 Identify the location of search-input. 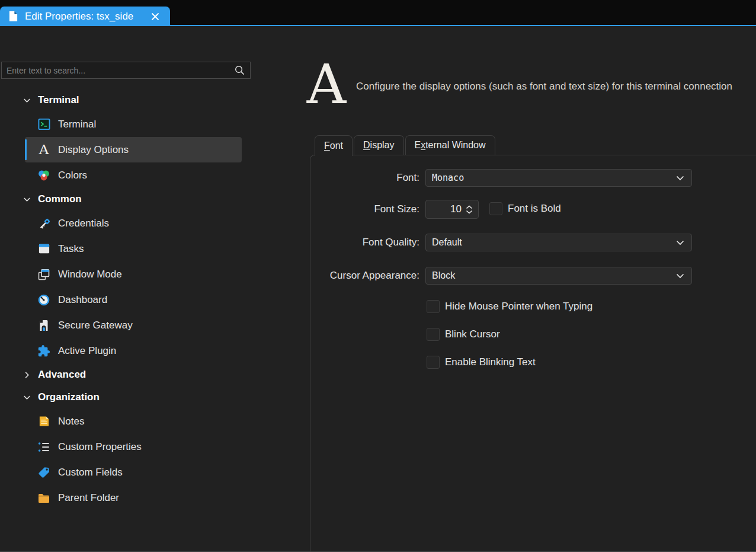
(118, 71).